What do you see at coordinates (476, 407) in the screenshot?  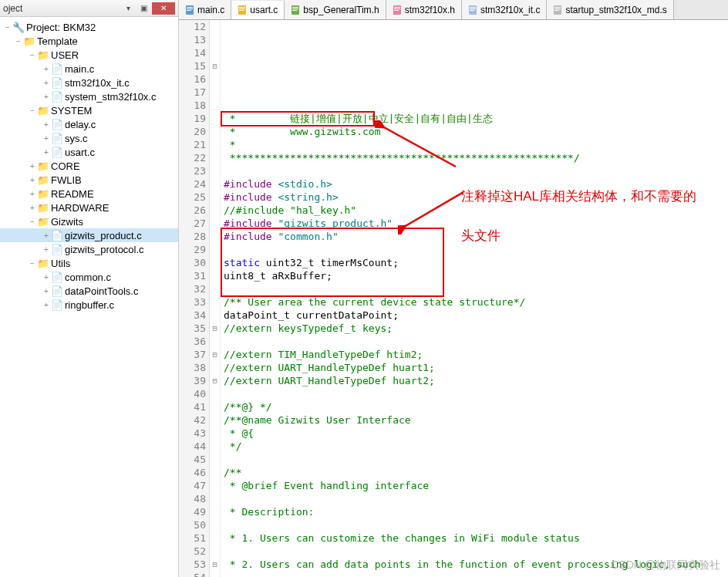 I see `code-line: /**@} */` at bounding box center [476, 407].